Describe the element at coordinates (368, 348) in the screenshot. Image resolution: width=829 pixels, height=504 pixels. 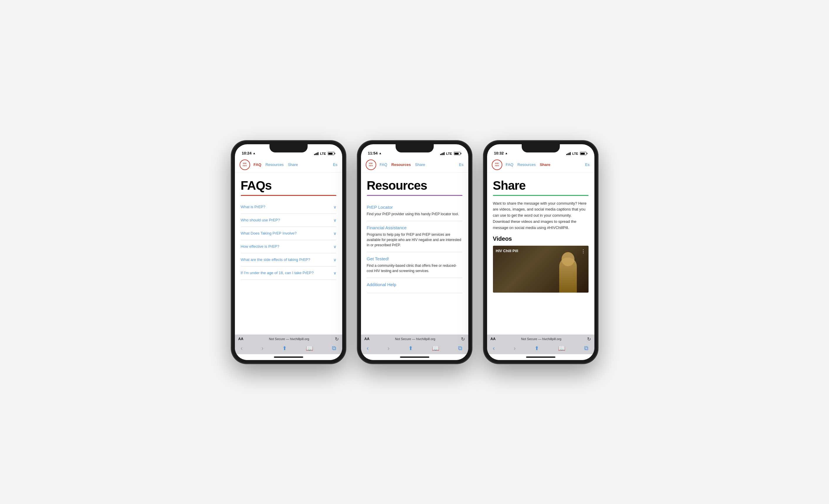
I see `resources-back-button: ‹` at that location.